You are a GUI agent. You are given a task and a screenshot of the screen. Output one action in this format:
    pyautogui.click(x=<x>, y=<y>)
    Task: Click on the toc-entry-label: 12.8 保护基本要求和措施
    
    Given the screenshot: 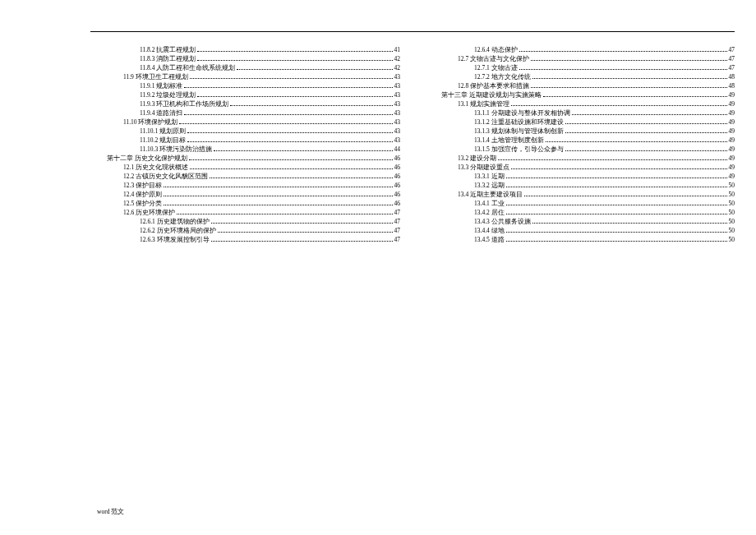 What is the action you would take?
    pyautogui.click(x=493, y=85)
    